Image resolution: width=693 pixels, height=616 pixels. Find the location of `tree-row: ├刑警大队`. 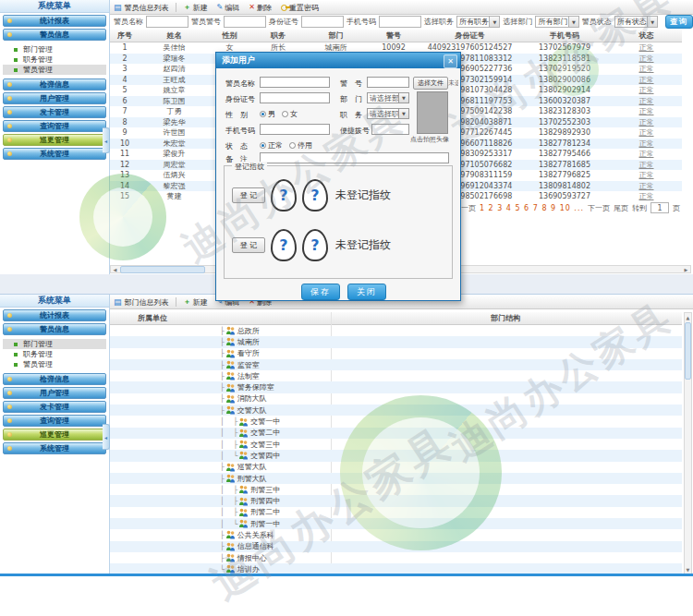

tree-row: ├刑警大队 is located at coordinates (395, 478).